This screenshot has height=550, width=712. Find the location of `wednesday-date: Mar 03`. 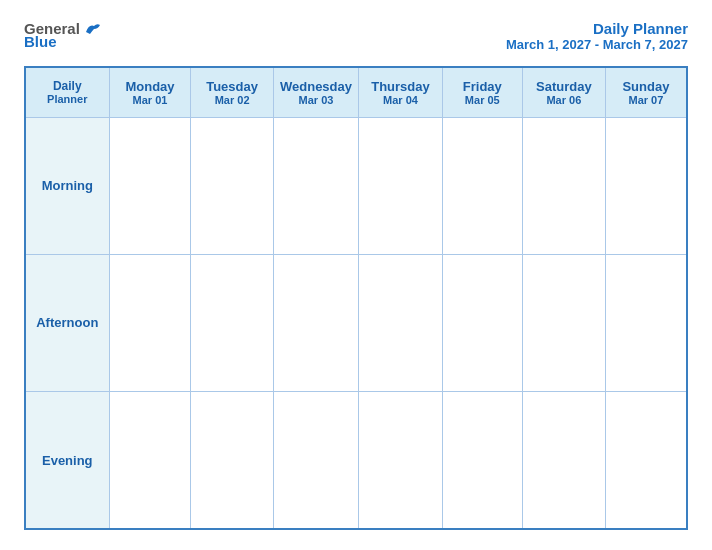

wednesday-date: Mar 03 is located at coordinates (316, 100).